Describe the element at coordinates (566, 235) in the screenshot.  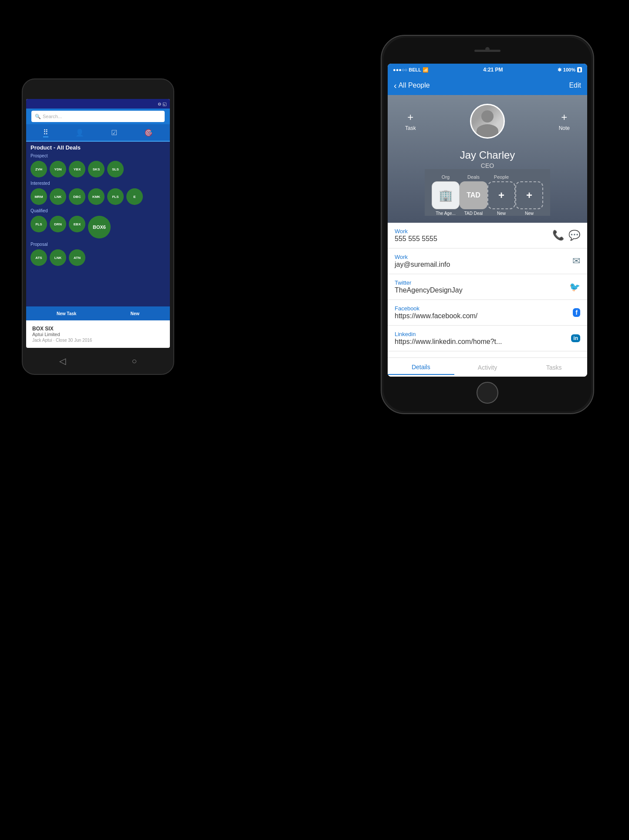
I see `phone-contact-icons: 📞 💬` at that location.